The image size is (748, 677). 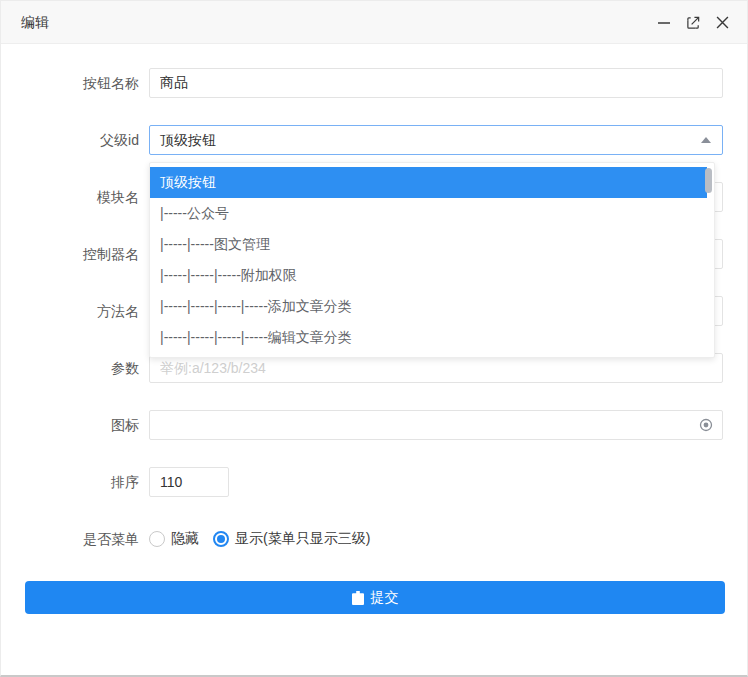 What do you see at coordinates (302, 539) in the screenshot?
I see `radio-show-label: 显示(菜单只显示三级)` at bounding box center [302, 539].